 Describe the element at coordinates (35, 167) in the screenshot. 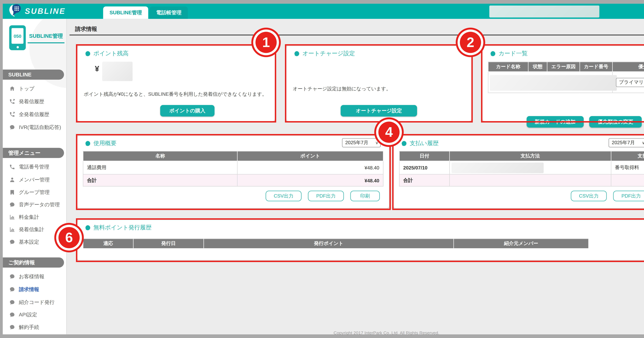

I see `sidebar-item-phone-number-mgmt: 電話番号管理` at that location.